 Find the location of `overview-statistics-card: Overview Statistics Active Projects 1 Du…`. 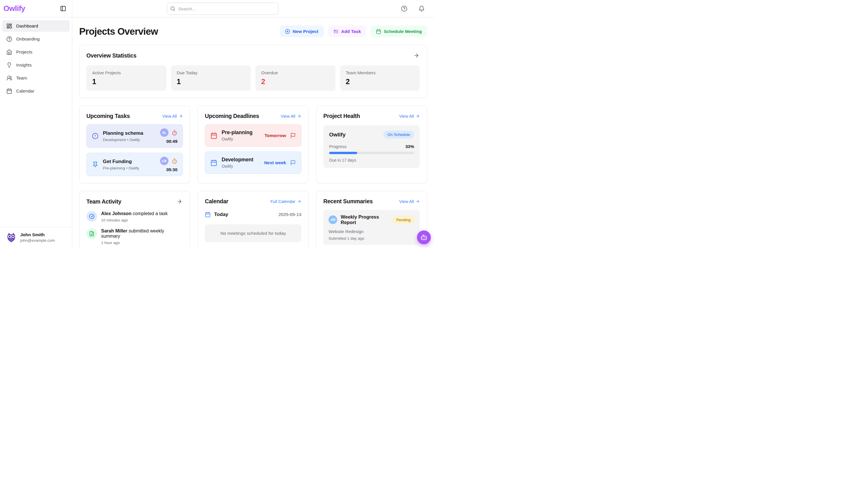

overview-statistics-card: Overview Statistics Active Projects 1 Du… is located at coordinates (253, 71).